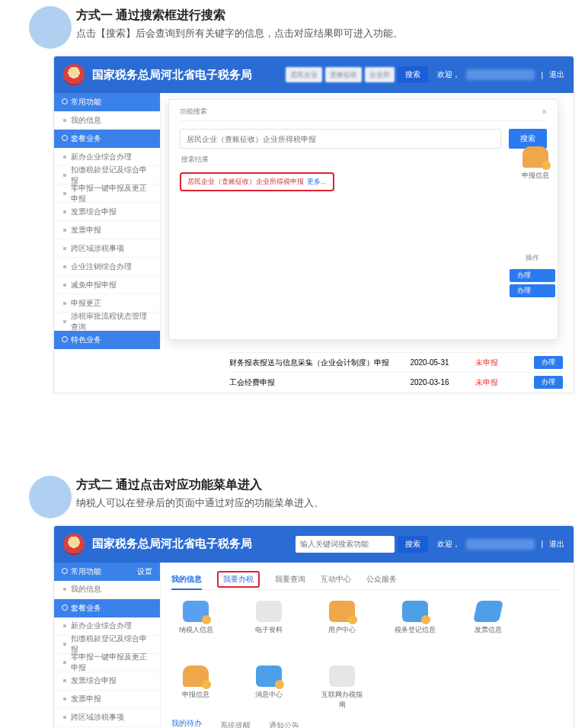 Image resolution: width=588 pixels, height=728 pixels. Describe the element at coordinates (294, 27) in the screenshot. I see `intro-block: 方式一 通过搜索框进行搜索 点击【搜索】后会查询到所有关键字的信息，点击对应结果…` at that location.